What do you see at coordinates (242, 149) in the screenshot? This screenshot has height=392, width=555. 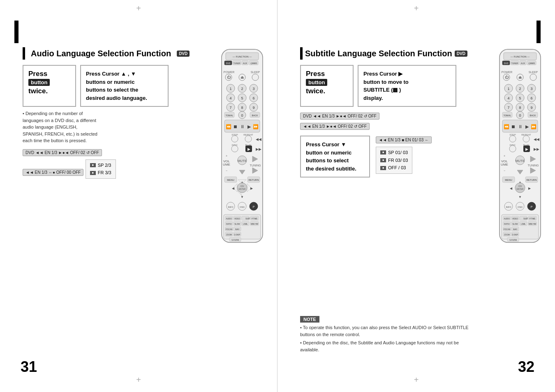 I see `remote-left: — FUNCTION — DVD TUNER AUX ⓪MMS POWER ⏻ …` at bounding box center [242, 149].